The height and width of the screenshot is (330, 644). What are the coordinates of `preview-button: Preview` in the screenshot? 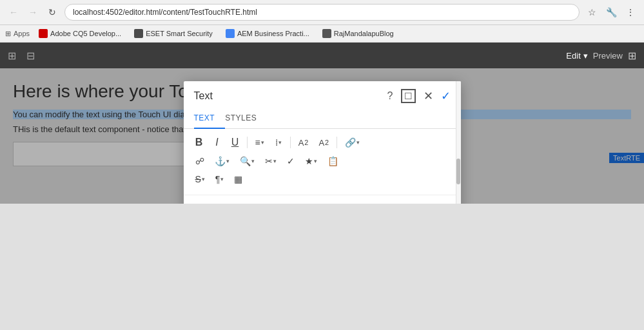 It's located at (608, 55).